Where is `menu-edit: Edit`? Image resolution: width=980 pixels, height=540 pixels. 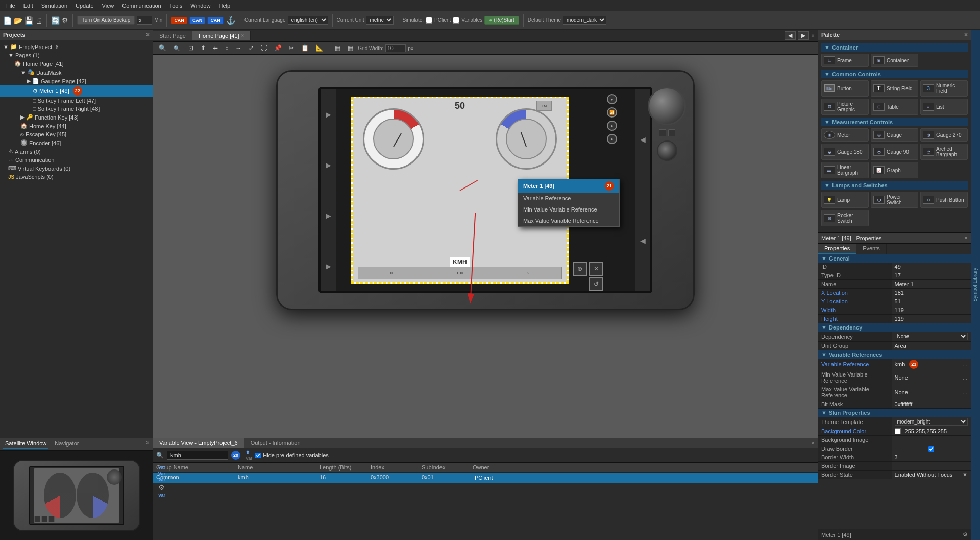 menu-edit: Edit is located at coordinates (29, 6).